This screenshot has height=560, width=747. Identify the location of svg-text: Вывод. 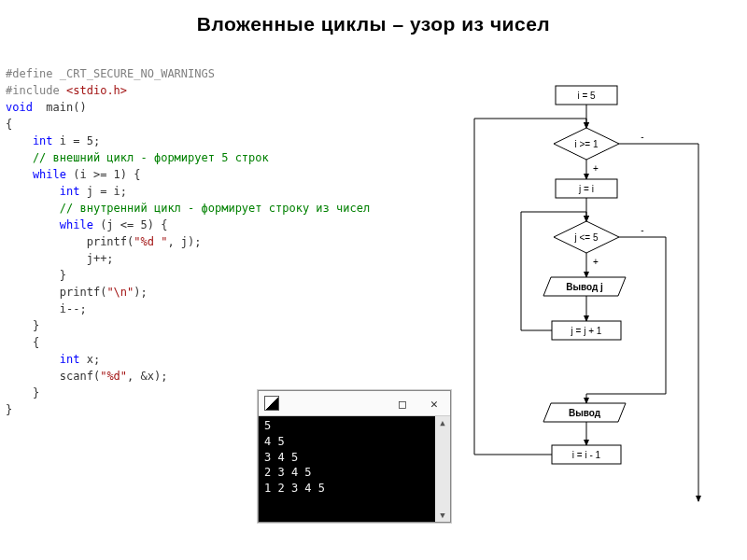
(585, 413).